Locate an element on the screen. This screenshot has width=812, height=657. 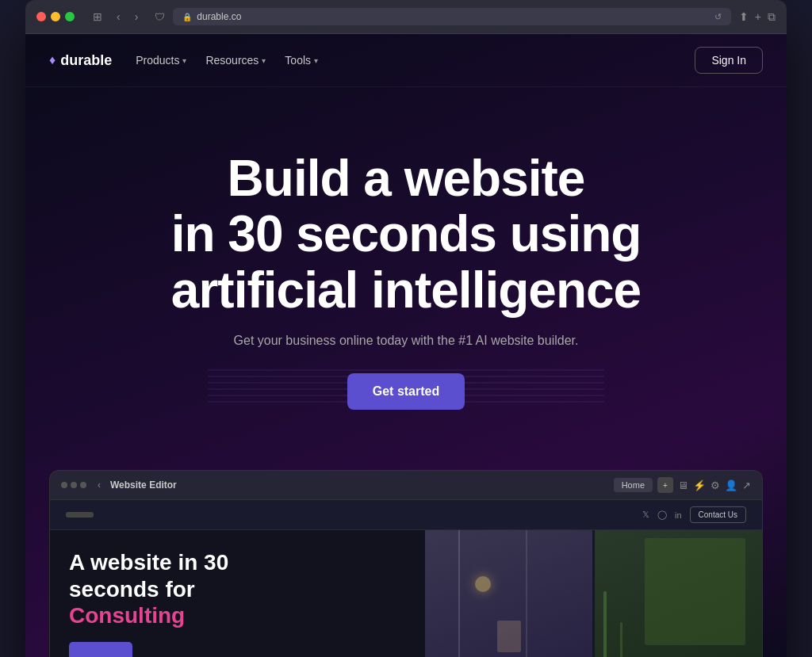
share-icon: ⬆ is located at coordinates (744, 17).